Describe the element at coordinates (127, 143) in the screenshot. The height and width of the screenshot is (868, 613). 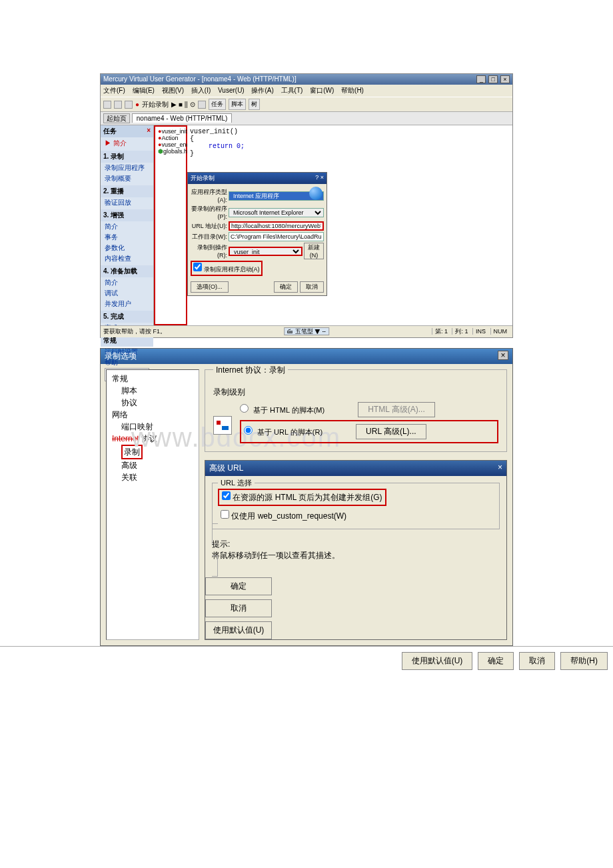
I see `task-intro: ▶ 简介` at that location.